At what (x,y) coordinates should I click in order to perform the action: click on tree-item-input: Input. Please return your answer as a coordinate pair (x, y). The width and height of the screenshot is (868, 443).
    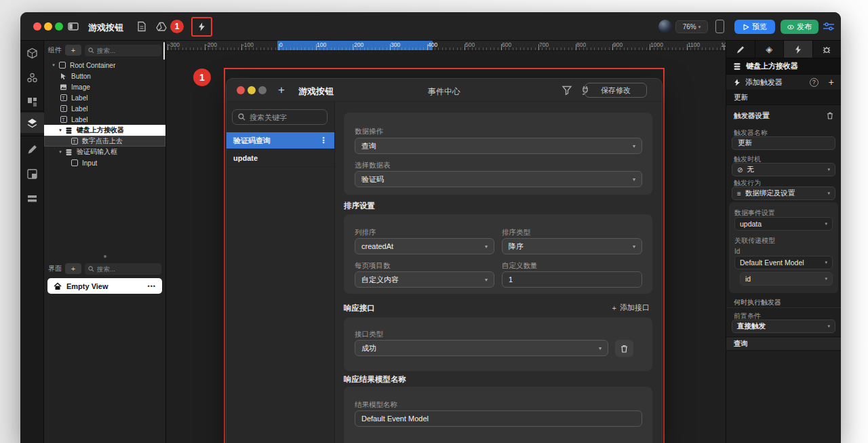
    Looking at the image, I should click on (104, 163).